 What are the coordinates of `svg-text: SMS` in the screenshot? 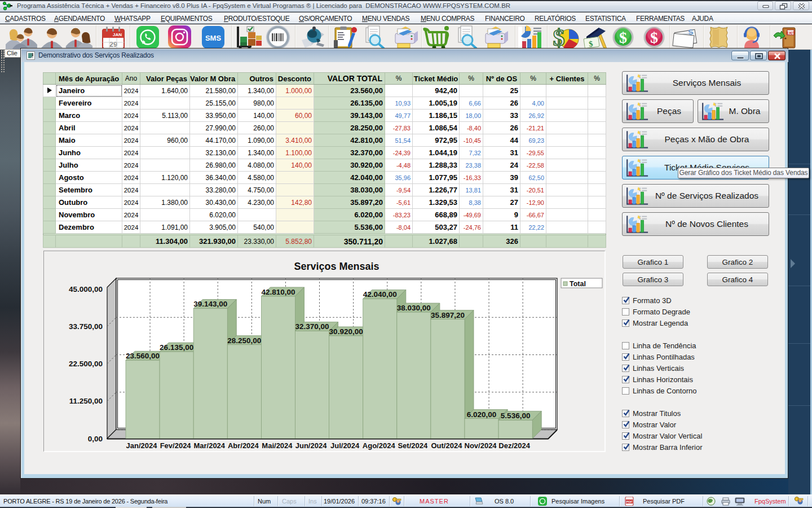 It's located at (213, 38).